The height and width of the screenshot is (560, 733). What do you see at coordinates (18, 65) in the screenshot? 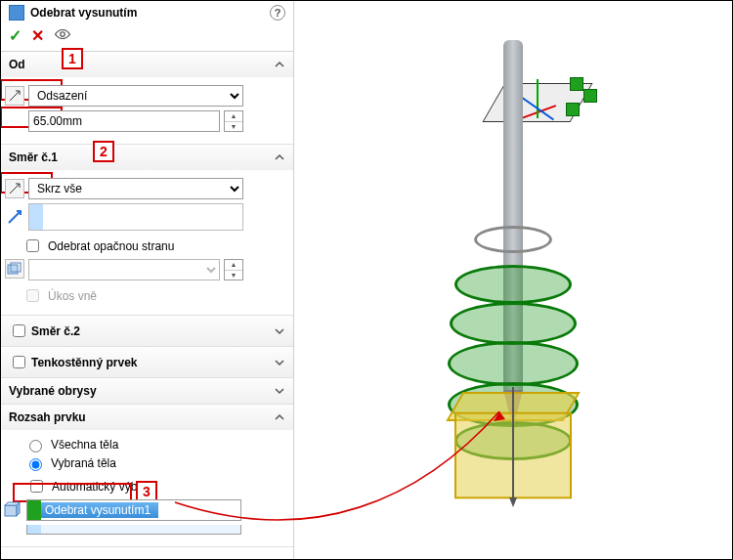
I see `section-title: Od` at bounding box center [18, 65].